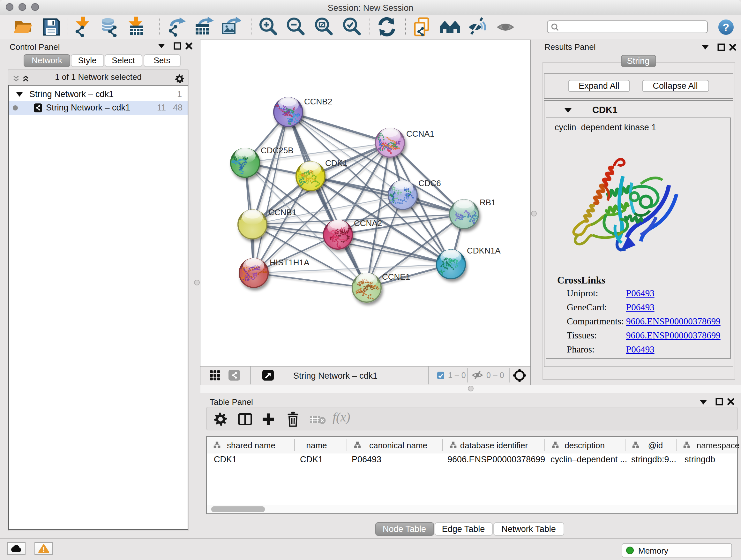 This screenshot has height=560, width=741. What do you see at coordinates (396, 276) in the screenshot?
I see `svg-text: CCNE1` at bounding box center [396, 276].